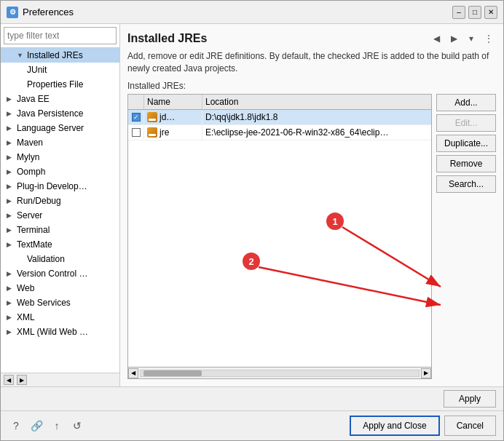  Describe the element at coordinates (136, 117) in the screenshot. I see `checkbox-checked: ✓` at that location.